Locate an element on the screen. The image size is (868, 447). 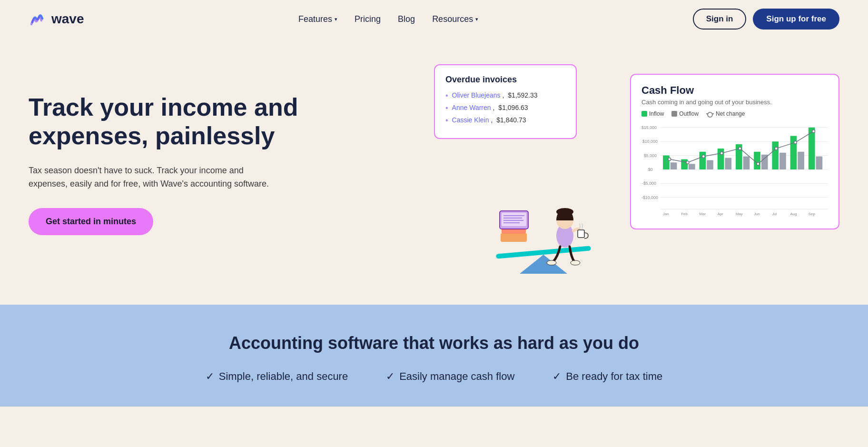
svg-text: Jun is located at coordinates (757, 214).